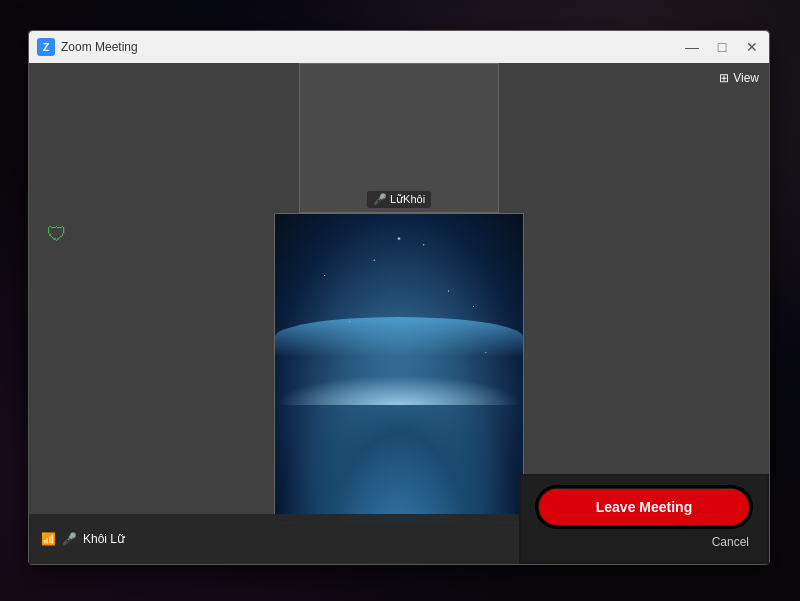 This screenshot has height=601, width=800. What do you see at coordinates (644, 519) in the screenshot?
I see `leave-panel: Leave Meeting Cancel` at bounding box center [644, 519].